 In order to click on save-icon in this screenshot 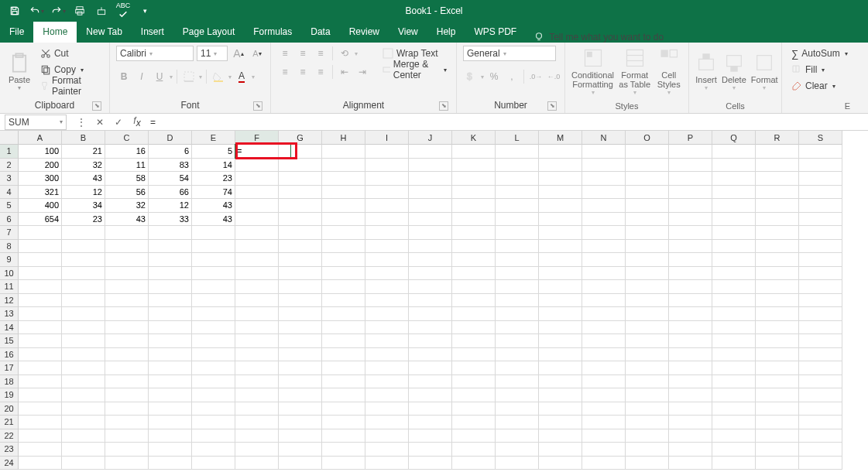, I will do `click(15, 11)`.